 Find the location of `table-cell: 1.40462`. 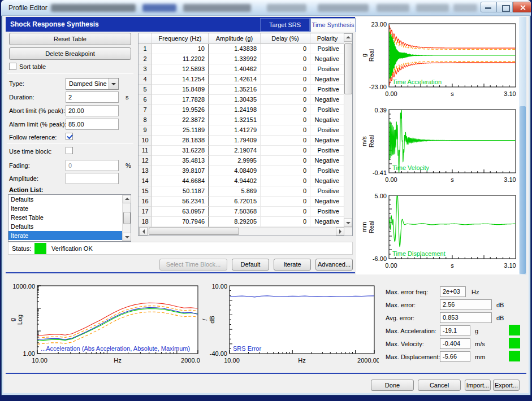

table-cell: 1.40462 is located at coordinates (235, 69).